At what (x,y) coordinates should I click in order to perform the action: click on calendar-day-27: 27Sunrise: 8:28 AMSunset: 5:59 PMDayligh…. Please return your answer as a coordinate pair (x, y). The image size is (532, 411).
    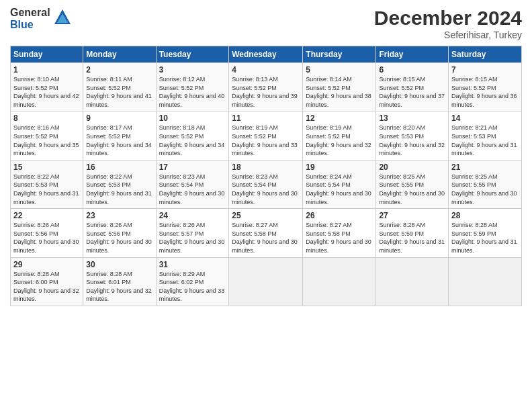
    Looking at the image, I should click on (412, 233).